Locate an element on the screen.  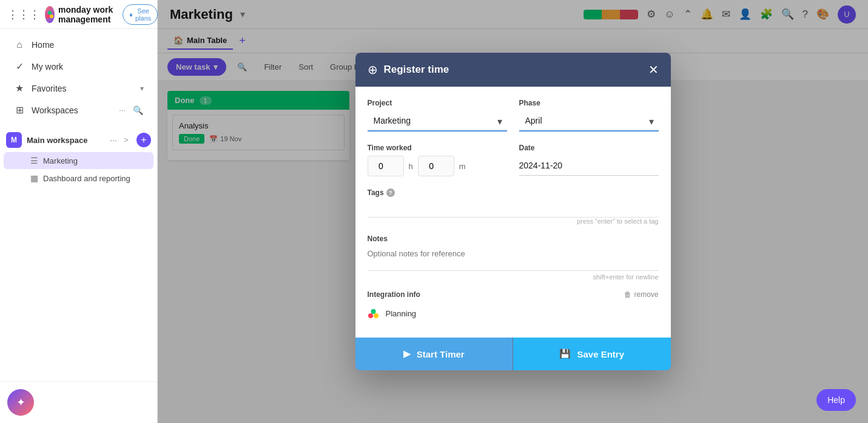
logo-icon is located at coordinates (50, 15).